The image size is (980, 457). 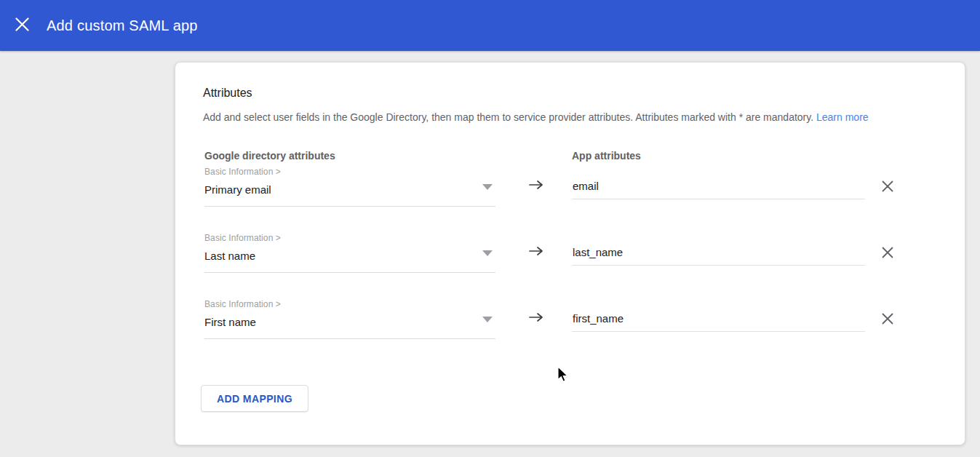 I want to click on directory-attribute-select: Basic Information > First name, so click(x=350, y=319).